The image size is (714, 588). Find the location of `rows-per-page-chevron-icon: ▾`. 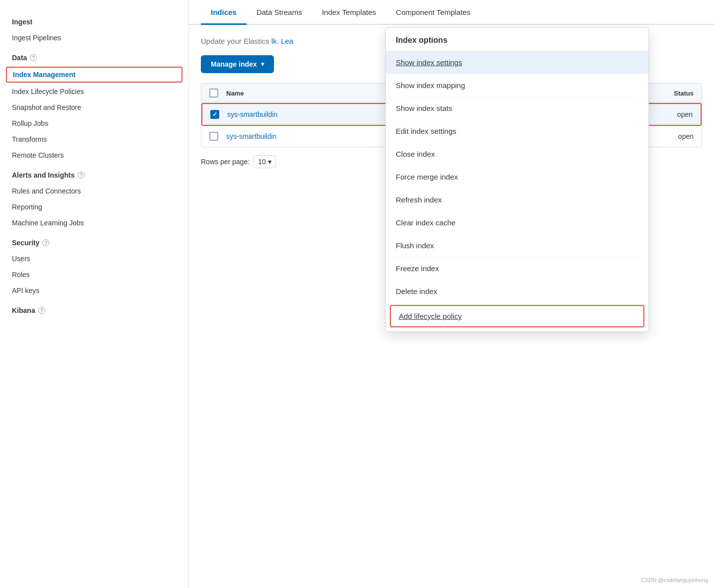

rows-per-page-chevron-icon: ▾ is located at coordinates (269, 162).